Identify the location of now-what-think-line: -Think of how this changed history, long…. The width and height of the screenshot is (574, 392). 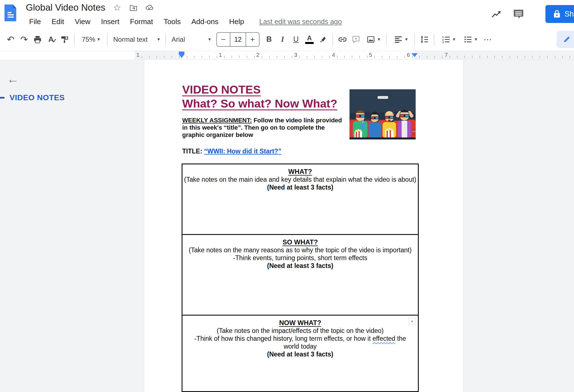
(300, 342).